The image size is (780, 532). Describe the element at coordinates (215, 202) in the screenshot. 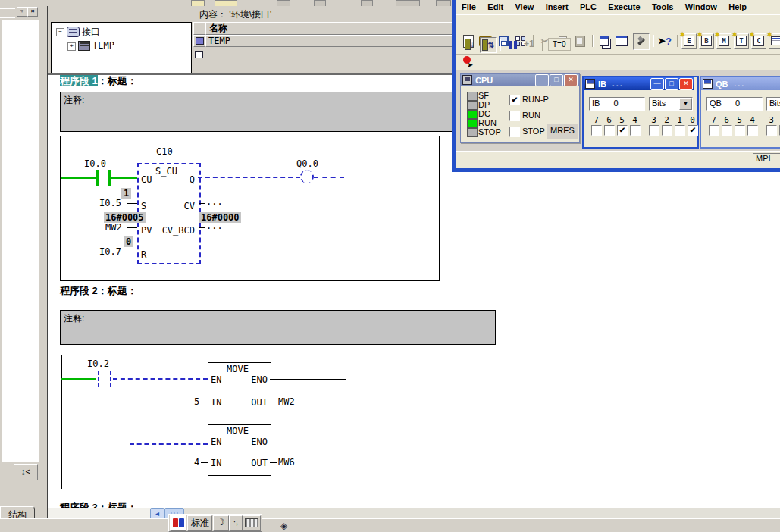

I see `cv-output-value: ...` at that location.